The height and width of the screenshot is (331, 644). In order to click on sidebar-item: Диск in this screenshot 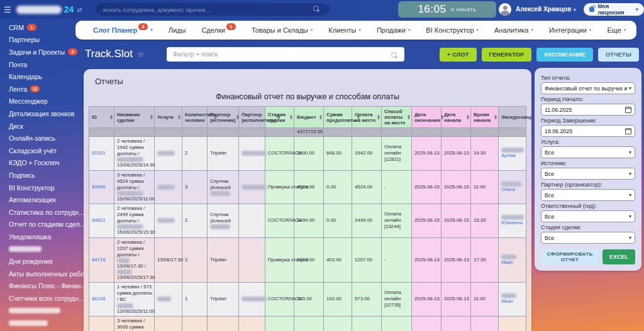, I will do `click(44, 126)`.